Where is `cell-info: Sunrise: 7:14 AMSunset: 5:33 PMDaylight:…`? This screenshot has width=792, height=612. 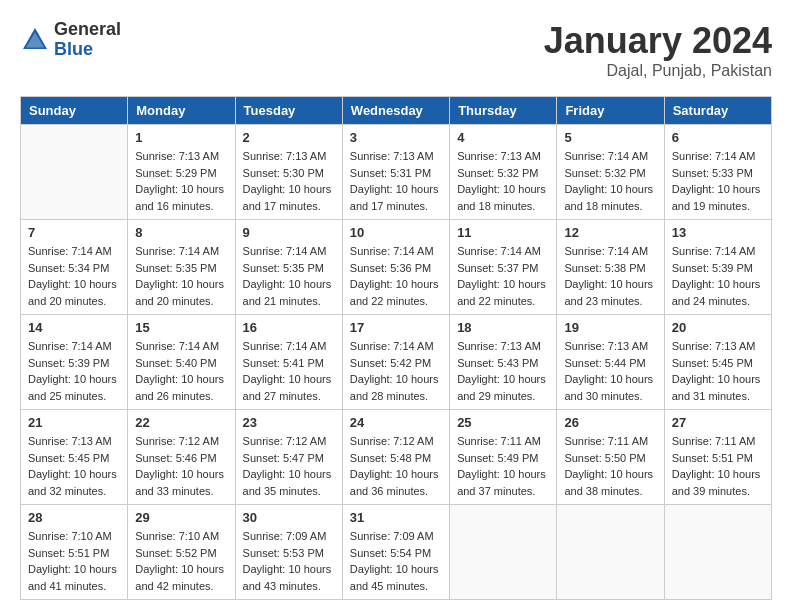
cell-info: Sunrise: 7:14 AMSunset: 5:33 PMDaylight:… is located at coordinates (718, 181).